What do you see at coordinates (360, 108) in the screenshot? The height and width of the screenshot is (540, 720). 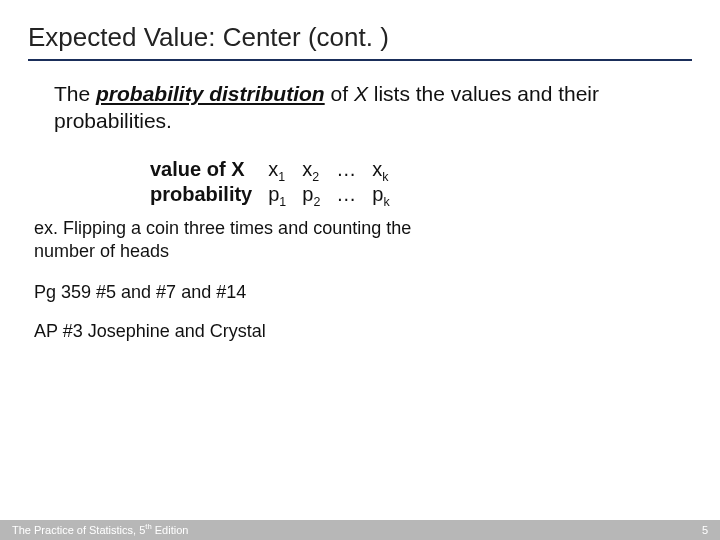 I see `intro-text: The probability distribution of X lists …` at bounding box center [360, 108].